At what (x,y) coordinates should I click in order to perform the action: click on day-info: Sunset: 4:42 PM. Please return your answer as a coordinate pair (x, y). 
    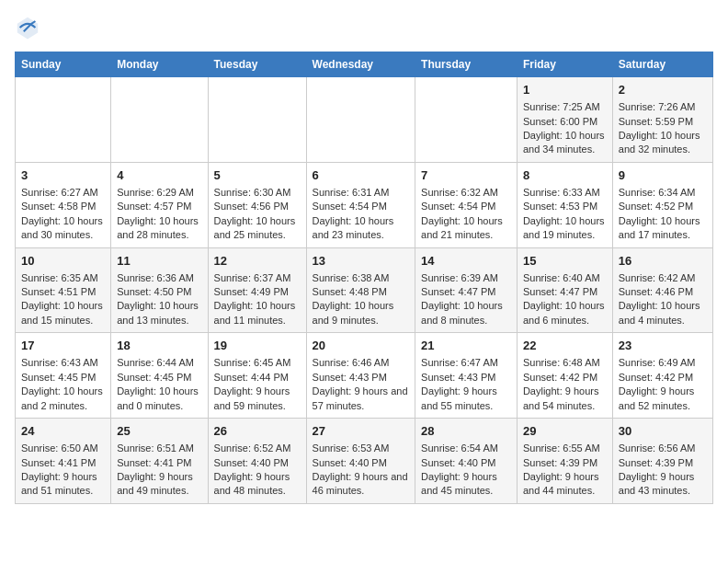
    Looking at the image, I should click on (663, 377).